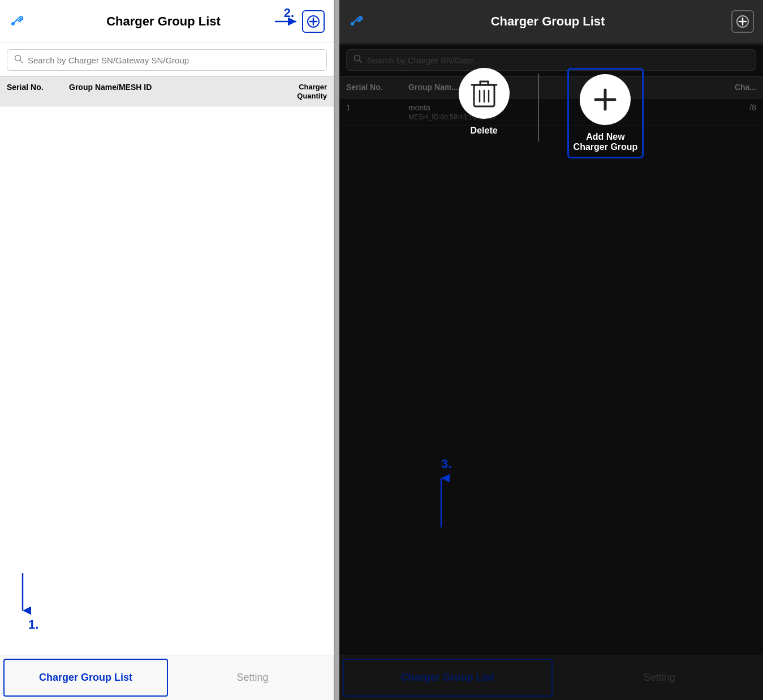 Image resolution: width=763 pixels, height=700 pixels. Describe the element at coordinates (167, 60) in the screenshot. I see `left-search-bar` at that location.